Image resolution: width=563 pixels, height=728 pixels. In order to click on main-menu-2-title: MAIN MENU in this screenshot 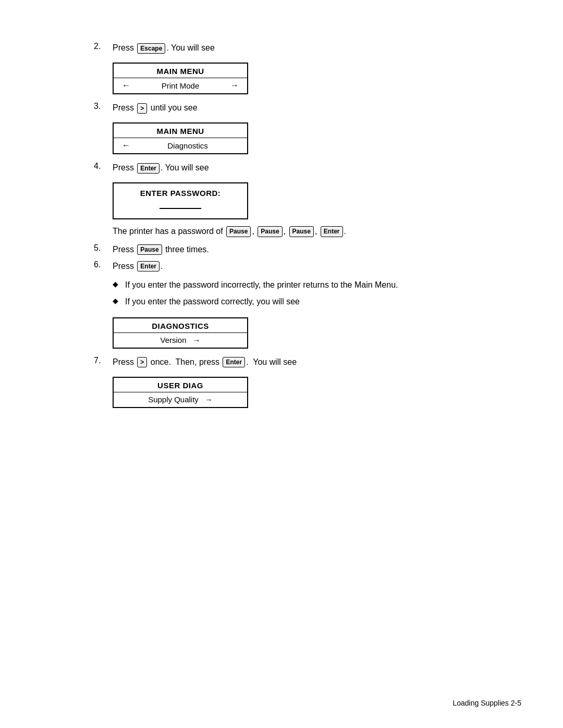, I will do `click(180, 131)`.